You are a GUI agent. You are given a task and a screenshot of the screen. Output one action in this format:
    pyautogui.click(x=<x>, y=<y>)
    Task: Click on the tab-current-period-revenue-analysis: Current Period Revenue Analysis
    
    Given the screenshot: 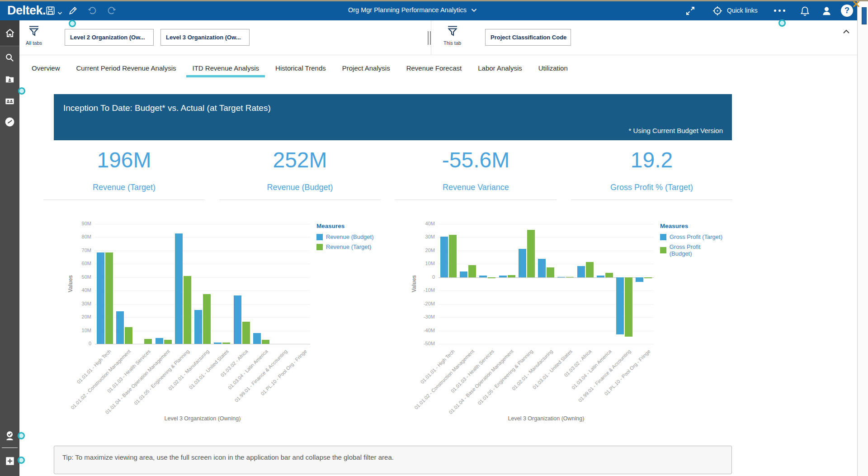 What is the action you would take?
    pyautogui.click(x=127, y=66)
    